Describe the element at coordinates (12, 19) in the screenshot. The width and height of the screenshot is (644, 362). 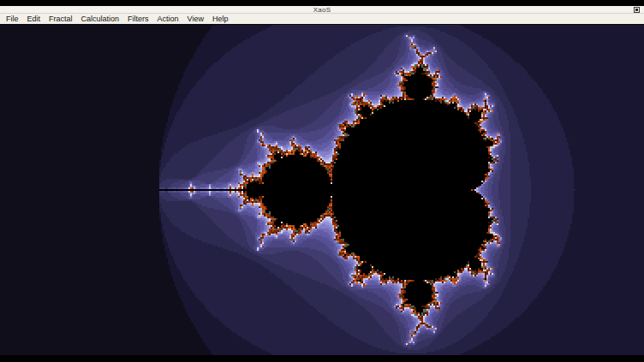
I see `menu-file: File` at that location.